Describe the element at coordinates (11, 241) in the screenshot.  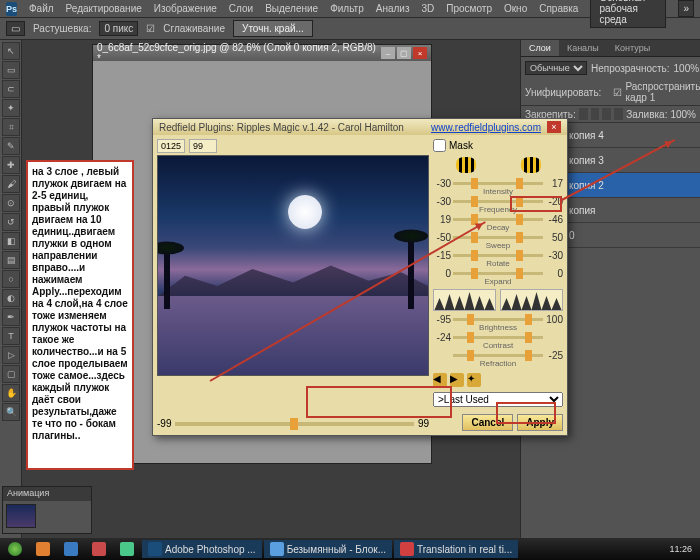
I see `eraser-tool-icon: ◧` at that location.